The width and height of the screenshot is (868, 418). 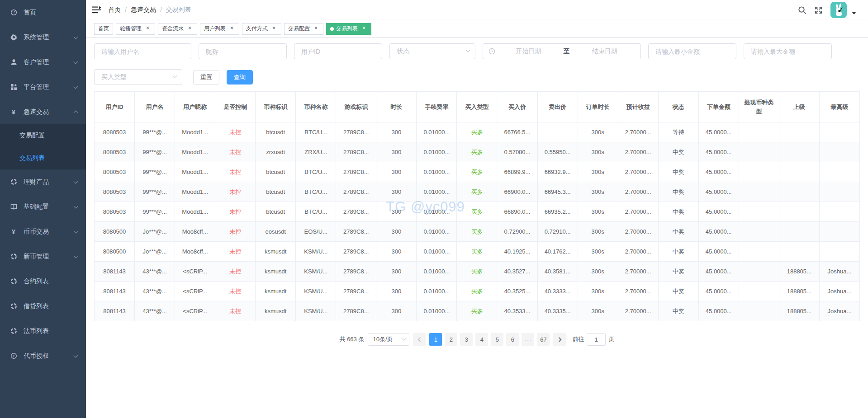 What do you see at coordinates (788, 52) in the screenshot?
I see `max-amount-input` at bounding box center [788, 52].